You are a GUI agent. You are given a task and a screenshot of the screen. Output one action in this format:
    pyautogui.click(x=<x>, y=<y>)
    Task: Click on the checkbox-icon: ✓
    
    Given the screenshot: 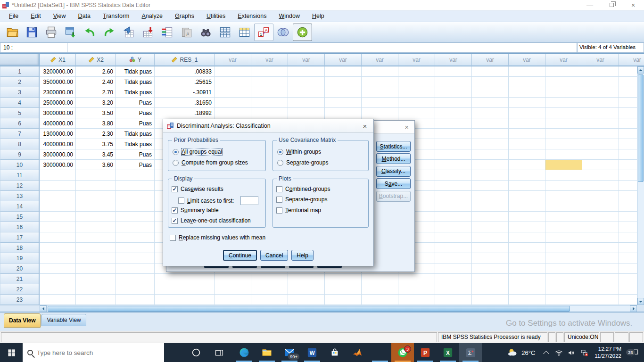 What is the action you would take?
    pyautogui.click(x=174, y=210)
    